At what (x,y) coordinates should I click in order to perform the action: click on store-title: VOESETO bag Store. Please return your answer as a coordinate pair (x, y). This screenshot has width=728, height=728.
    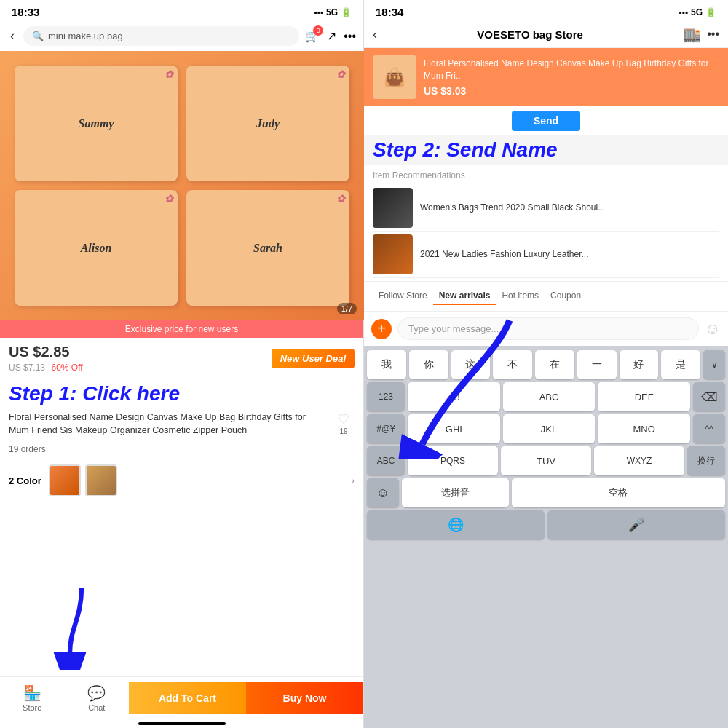
    Looking at the image, I should click on (530, 35).